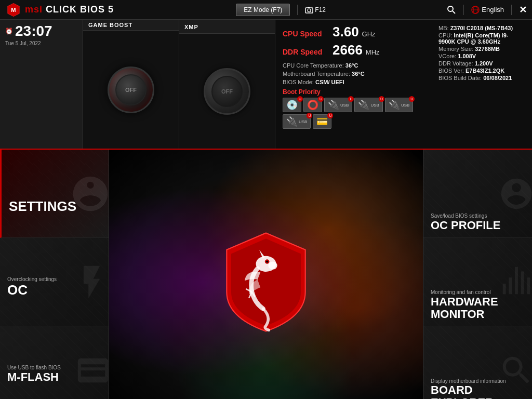 This screenshot has height=399, width=532. Describe the element at coordinates (515, 194) in the screenshot. I see `oc-profile-bg-icon` at that location.